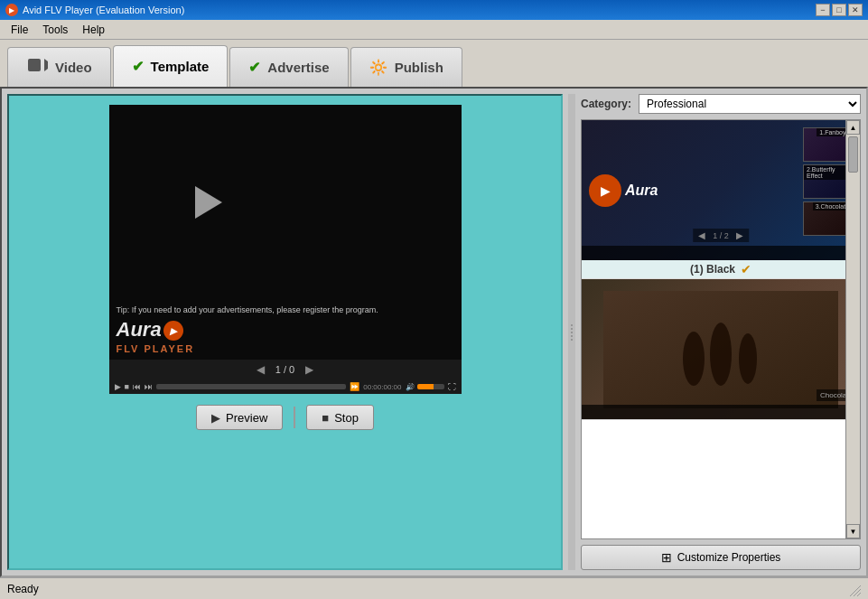 Image resolution: width=868 pixels, height=599 pixels. I want to click on maximize-button: □, so click(839, 10).